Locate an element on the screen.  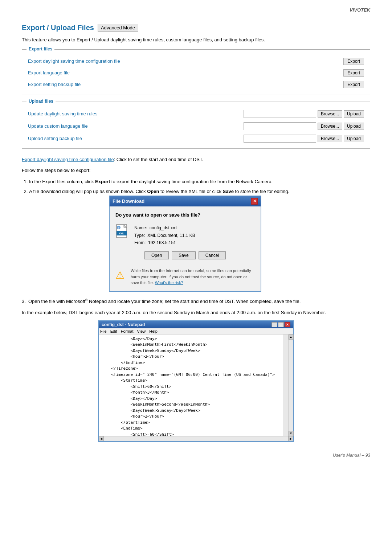
upload-row-label-0: Update daylight saving time rules is located at coordinates (63, 114).